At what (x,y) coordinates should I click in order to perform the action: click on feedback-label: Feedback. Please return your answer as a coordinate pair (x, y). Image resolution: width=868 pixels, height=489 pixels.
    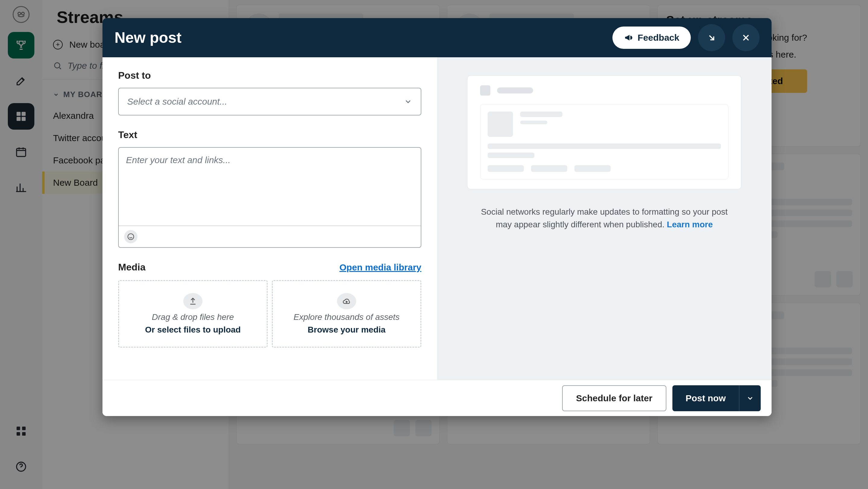
    Looking at the image, I should click on (658, 38).